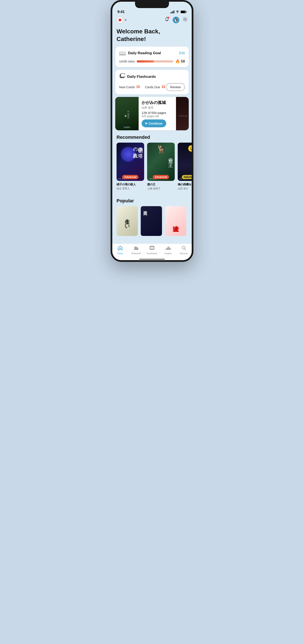 The width and height of the screenshot is (304, 644). I want to click on tab-home: Home, so click(120, 250).